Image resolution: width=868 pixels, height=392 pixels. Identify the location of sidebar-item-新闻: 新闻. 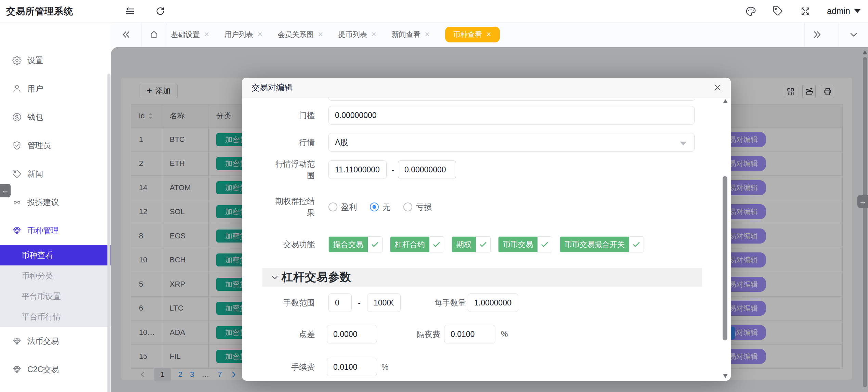
(55, 174).